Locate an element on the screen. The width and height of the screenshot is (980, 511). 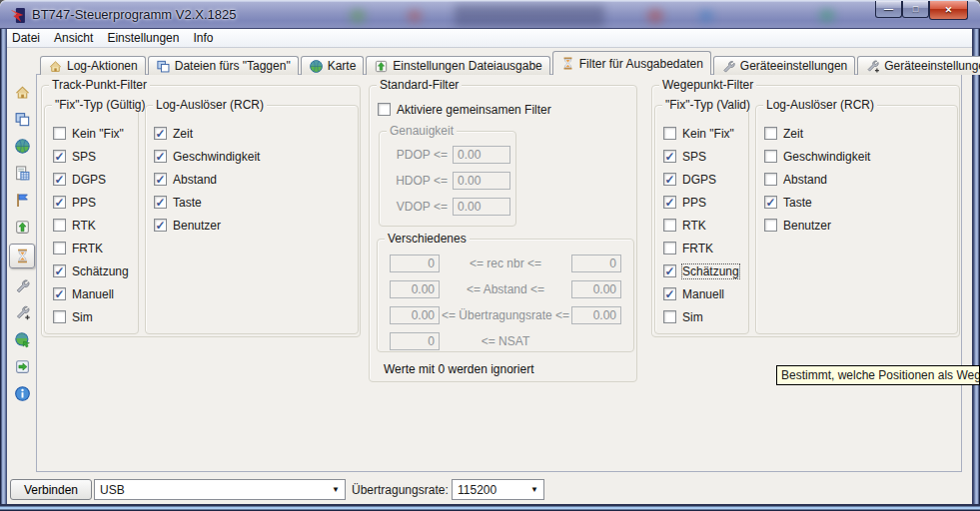
minimize-button: — is located at coordinates (889, 10).